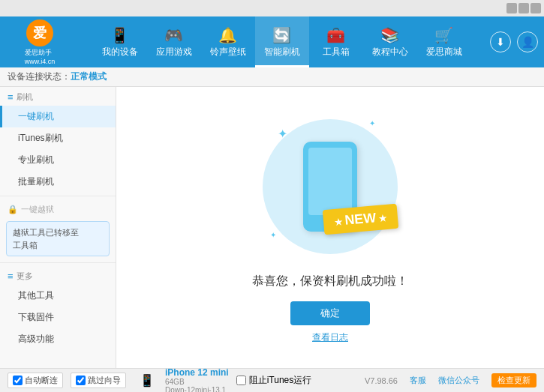  What do you see at coordinates (330, 282) in the screenshot?
I see `success-message: 恭喜您，保资料刷机成功啦！` at bounding box center [330, 282].